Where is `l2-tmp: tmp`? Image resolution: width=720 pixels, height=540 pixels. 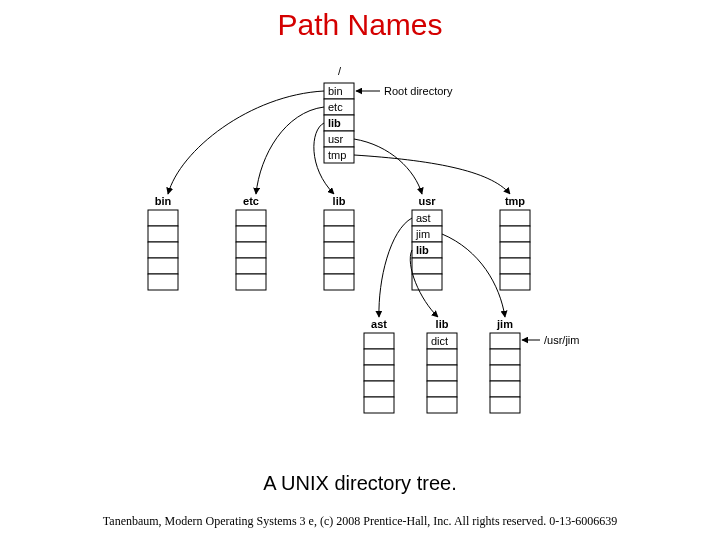
l2-tmp: tmp is located at coordinates (515, 201).